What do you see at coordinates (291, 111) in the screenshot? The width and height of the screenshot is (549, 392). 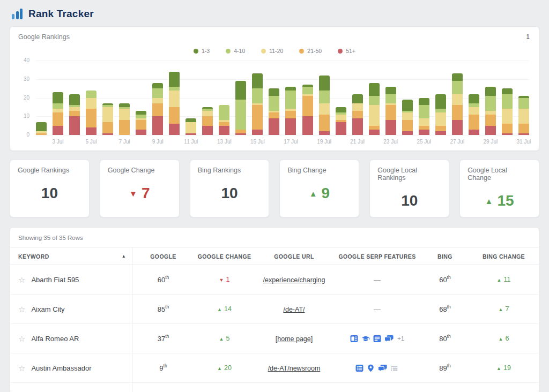 I see `bar-17-jul` at bounding box center [291, 111].